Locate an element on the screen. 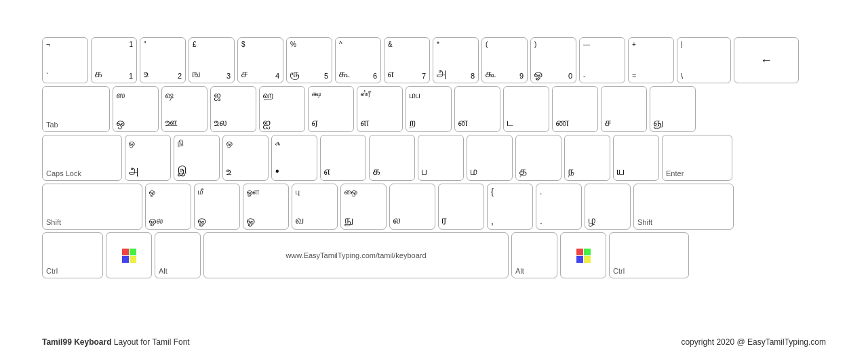  key-z: ஓ ஓல is located at coordinates (168, 207).